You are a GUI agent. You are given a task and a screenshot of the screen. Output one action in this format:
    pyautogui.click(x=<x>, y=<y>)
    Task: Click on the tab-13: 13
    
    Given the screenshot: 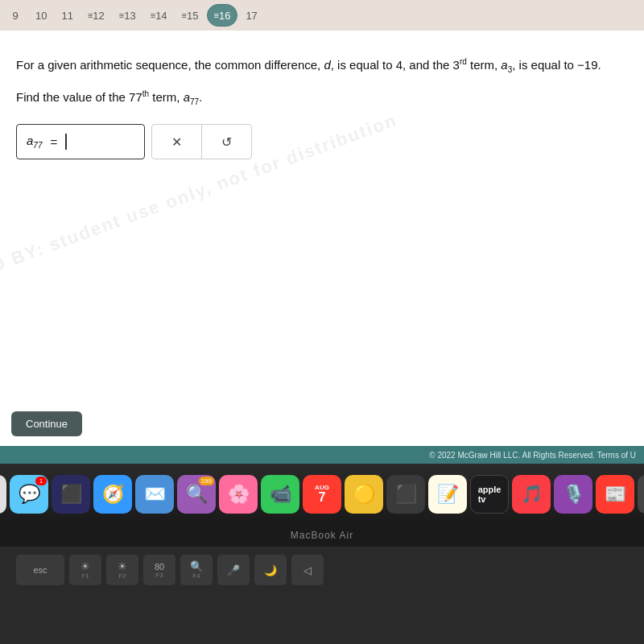 What is the action you would take?
    pyautogui.click(x=127, y=15)
    